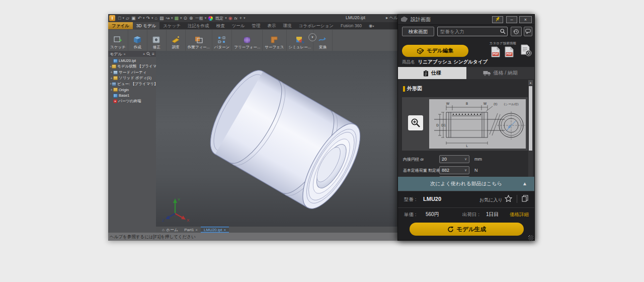 The image size is (644, 282). Describe the element at coordinates (238, 26) in the screenshot. I see `tab-tools: ツール` at that location.